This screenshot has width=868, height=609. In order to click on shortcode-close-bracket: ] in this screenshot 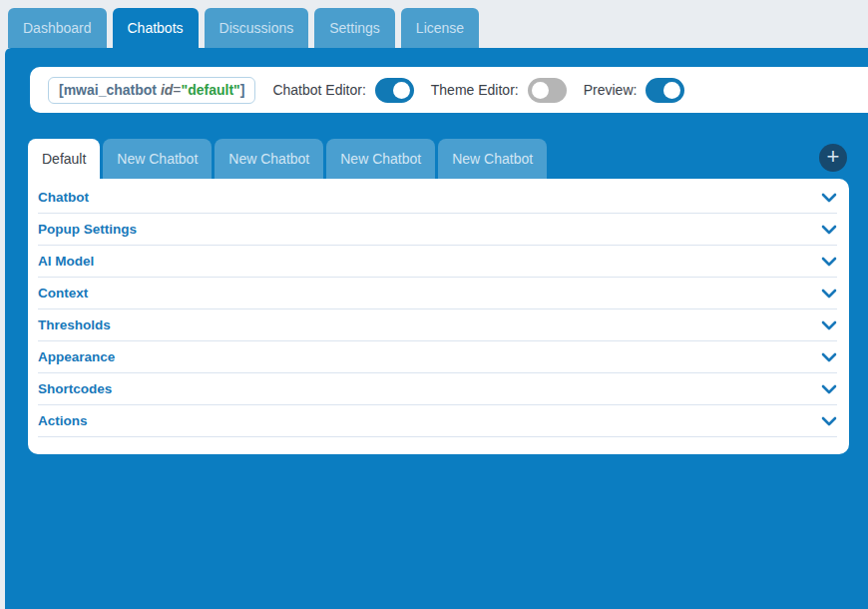, I will do `click(243, 90)`.